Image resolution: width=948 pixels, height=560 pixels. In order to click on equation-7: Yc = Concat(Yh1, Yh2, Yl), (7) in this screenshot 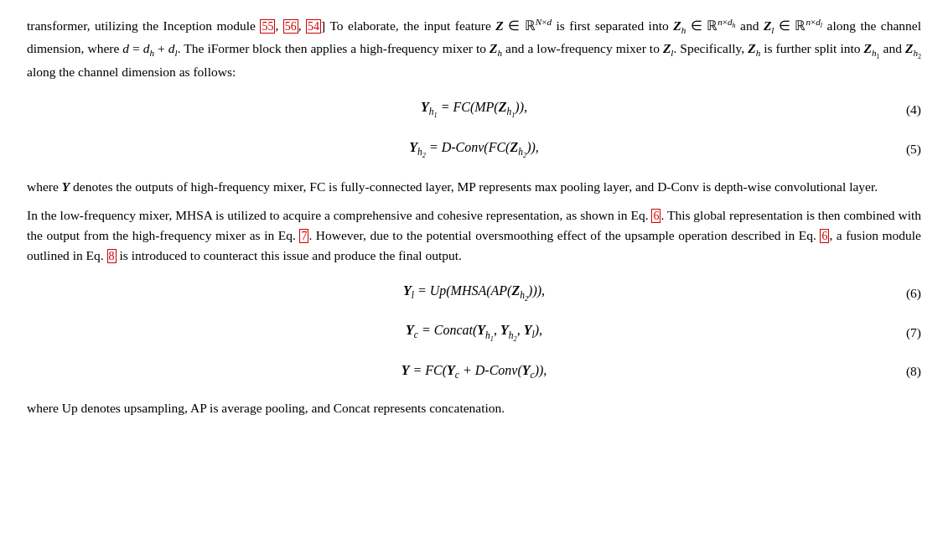, I will do `click(474, 332)`.